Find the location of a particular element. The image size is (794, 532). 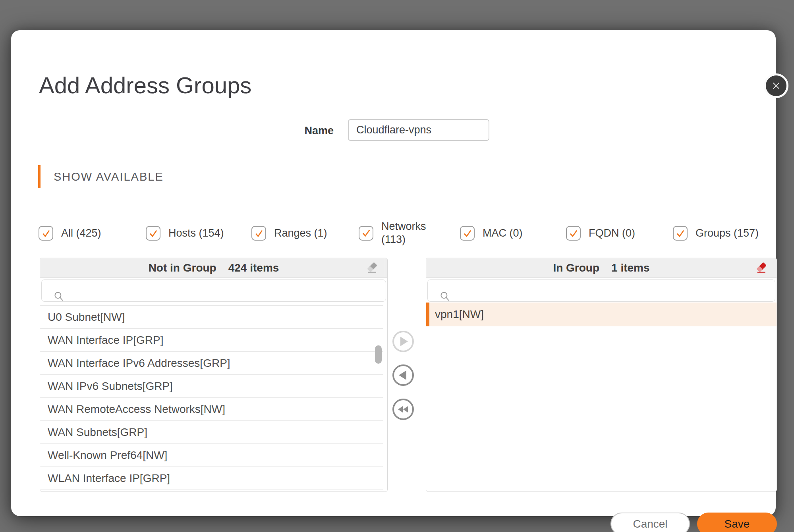

checkbox-all is located at coordinates (46, 233).